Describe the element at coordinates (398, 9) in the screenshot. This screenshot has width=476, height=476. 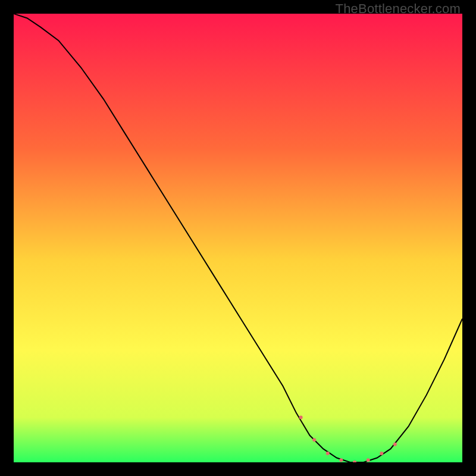
I see `watermark-text: TheBottlenecker.com` at that location.